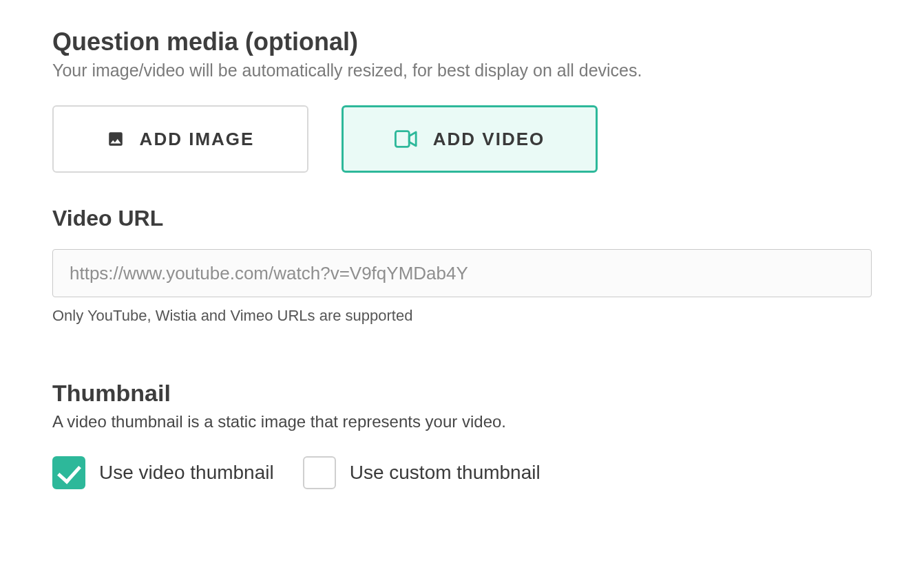 The height and width of the screenshot is (567, 924). Describe the element at coordinates (116, 139) in the screenshot. I see `image-icon` at that location.